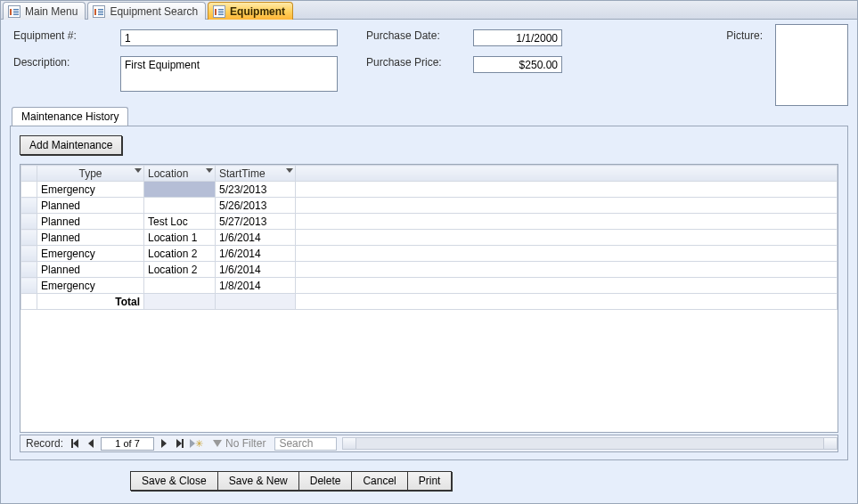 Image resolution: width=858 pixels, height=504 pixels. Describe the element at coordinates (180, 174) in the screenshot. I see `col-location: Location` at that location.